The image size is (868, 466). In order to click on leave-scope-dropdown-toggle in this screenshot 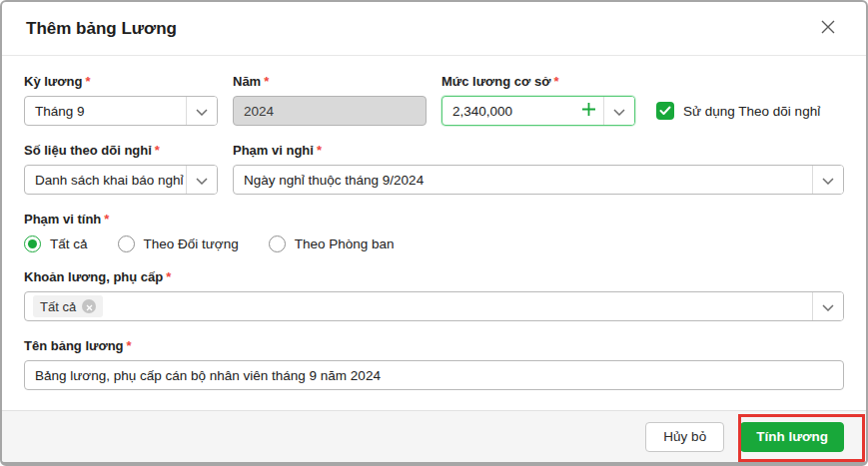, I will do `click(827, 180)`.